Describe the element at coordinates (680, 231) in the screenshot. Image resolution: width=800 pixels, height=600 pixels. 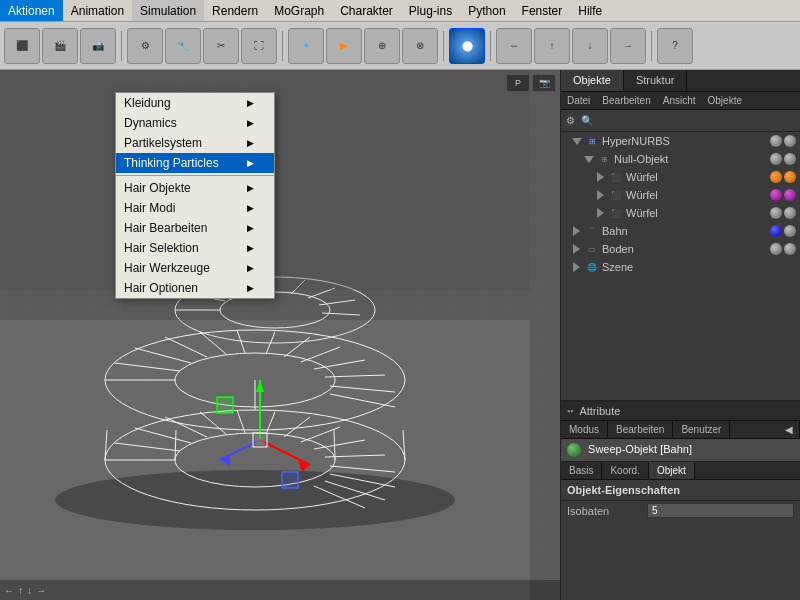
I see `obj-bahn: ⌒ Bahn` at that location.